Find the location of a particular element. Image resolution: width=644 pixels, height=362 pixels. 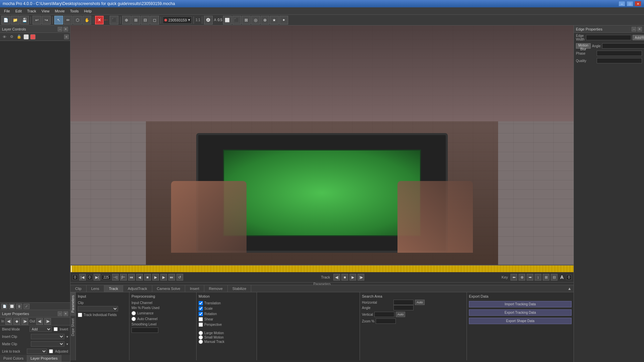

layer-expand-btn: ≡ is located at coordinates (66, 37).